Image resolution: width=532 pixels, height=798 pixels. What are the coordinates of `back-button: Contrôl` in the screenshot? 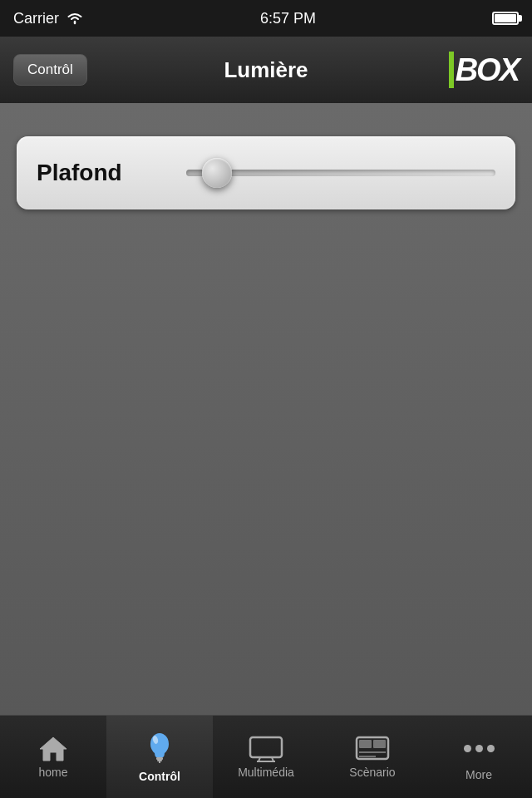 It's located at (50, 70).